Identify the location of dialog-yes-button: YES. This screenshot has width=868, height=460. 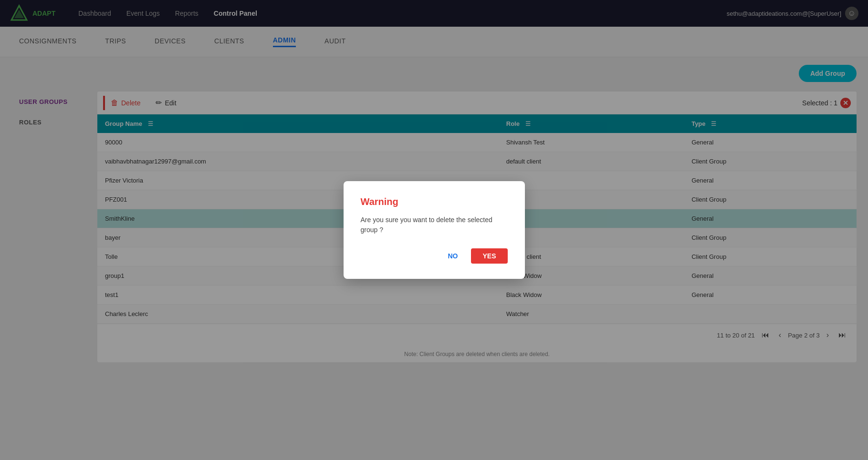
(489, 256).